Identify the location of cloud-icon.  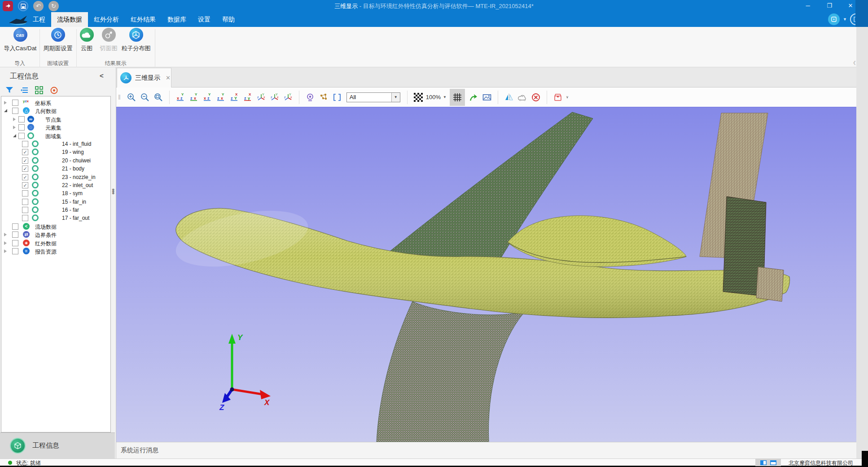
(522, 97).